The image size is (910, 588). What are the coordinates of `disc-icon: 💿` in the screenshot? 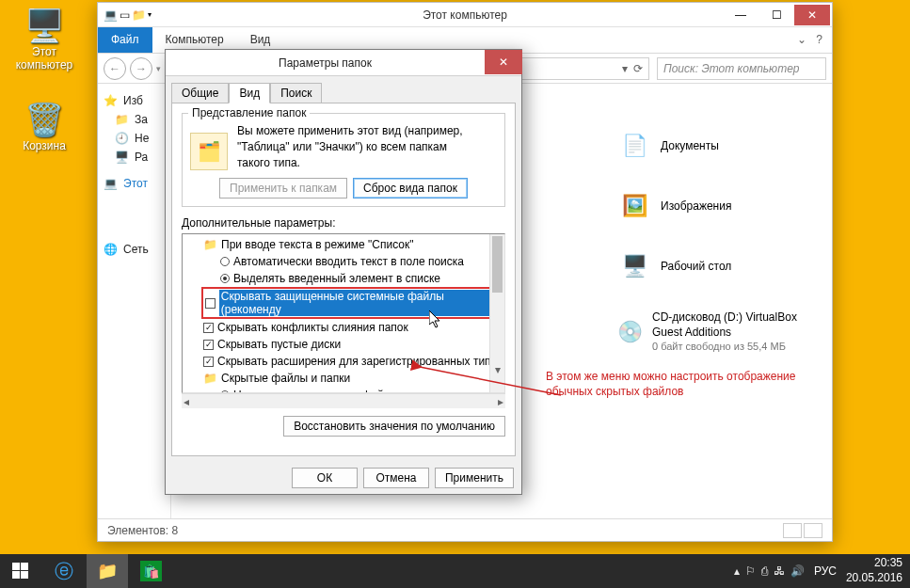 It's located at (631, 332).